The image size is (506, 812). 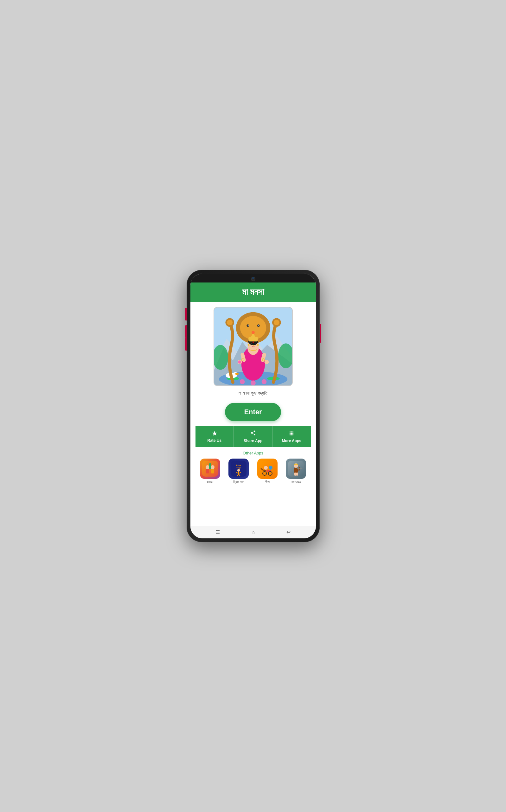 I want to click on share-app-button: Share App, so click(x=253, y=437).